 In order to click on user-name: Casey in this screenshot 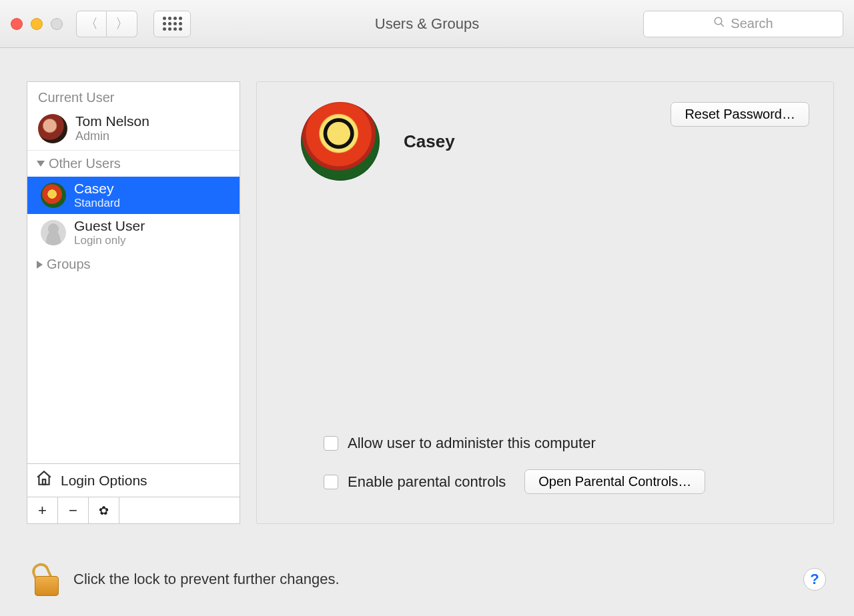, I will do `click(97, 189)`.